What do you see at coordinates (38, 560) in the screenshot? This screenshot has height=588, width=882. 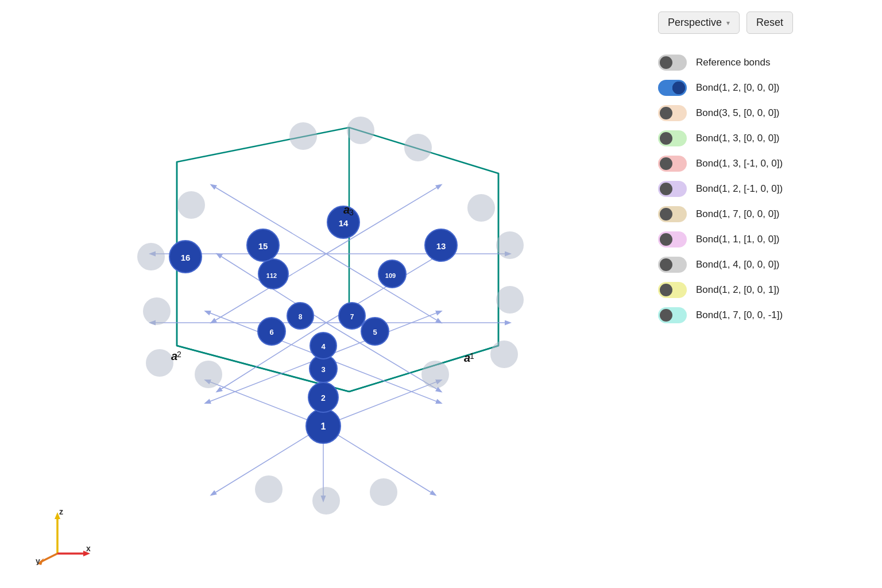 I see `svg-text: y` at bounding box center [38, 560].